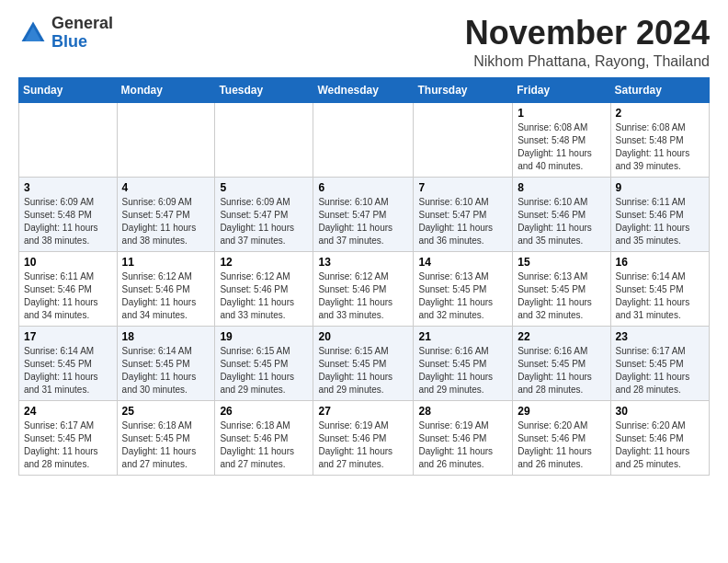  I want to click on title-block: November 2024 Nikhom Phattana, Rayong, T…, so click(587, 42).